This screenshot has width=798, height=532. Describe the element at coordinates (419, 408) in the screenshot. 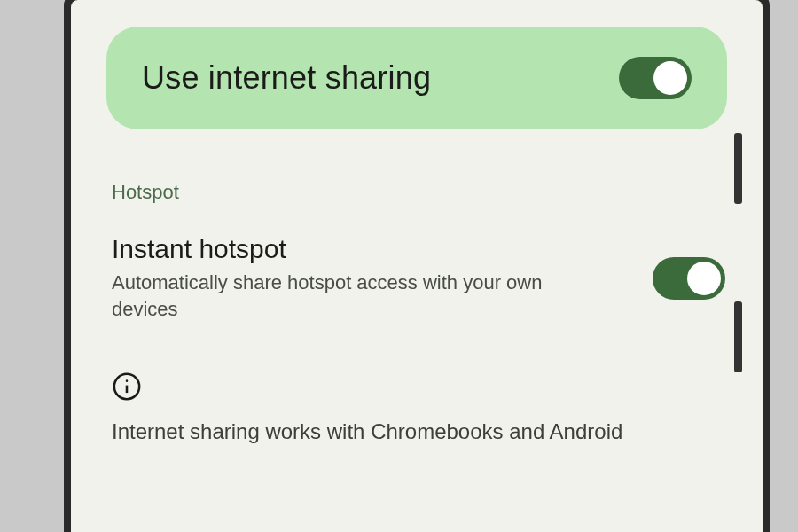

I see `info-block: Internet sharing works with Chromebooks …` at that location.